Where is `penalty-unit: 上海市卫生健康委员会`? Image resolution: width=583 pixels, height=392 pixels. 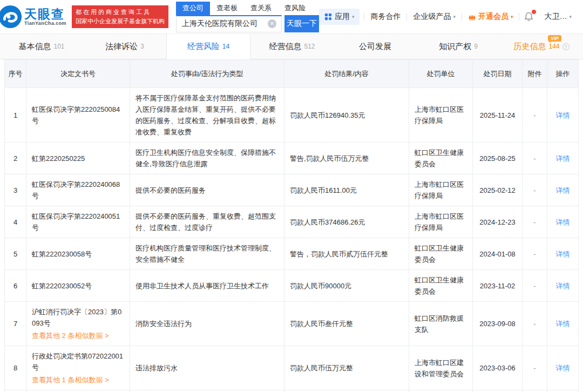 penalty-unit: 上海市卫生健康委员会 is located at coordinates (441, 391).